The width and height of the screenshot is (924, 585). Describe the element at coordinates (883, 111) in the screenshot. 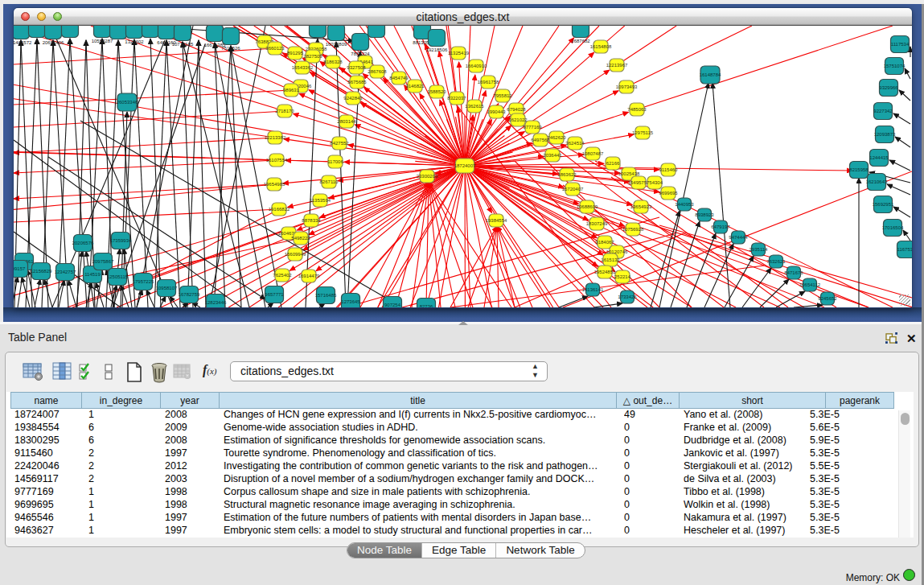

I see `svg-text: 9227342` at that location.